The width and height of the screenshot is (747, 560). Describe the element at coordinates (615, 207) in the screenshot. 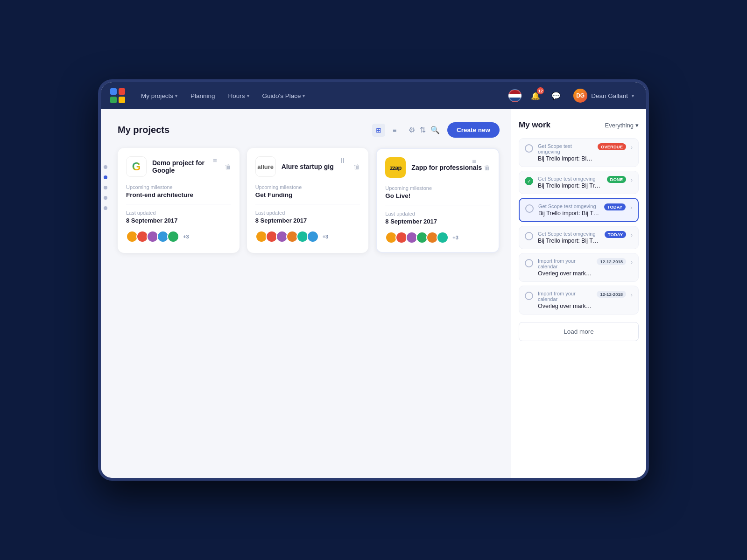

I see `status-badge: TODAY` at that location.